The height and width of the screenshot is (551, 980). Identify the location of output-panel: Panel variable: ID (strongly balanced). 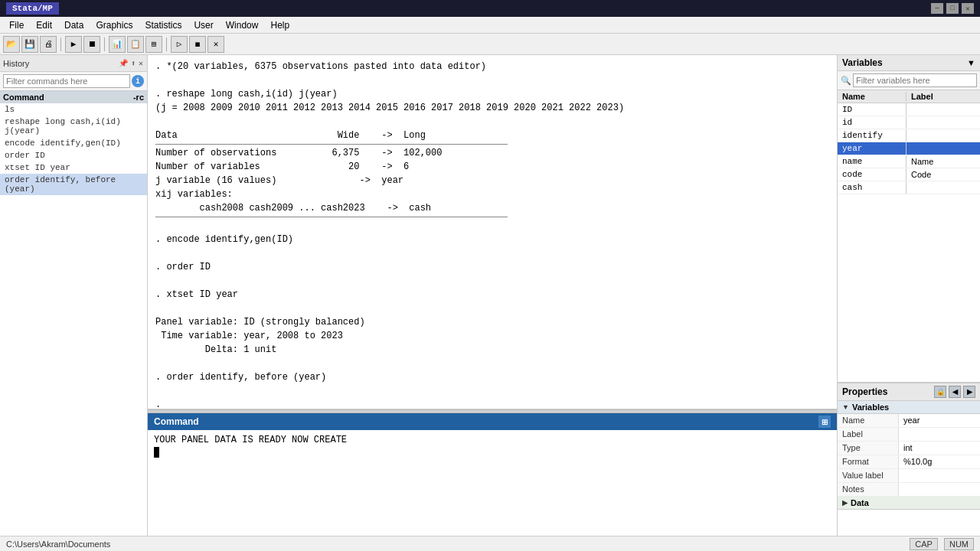
(492, 322).